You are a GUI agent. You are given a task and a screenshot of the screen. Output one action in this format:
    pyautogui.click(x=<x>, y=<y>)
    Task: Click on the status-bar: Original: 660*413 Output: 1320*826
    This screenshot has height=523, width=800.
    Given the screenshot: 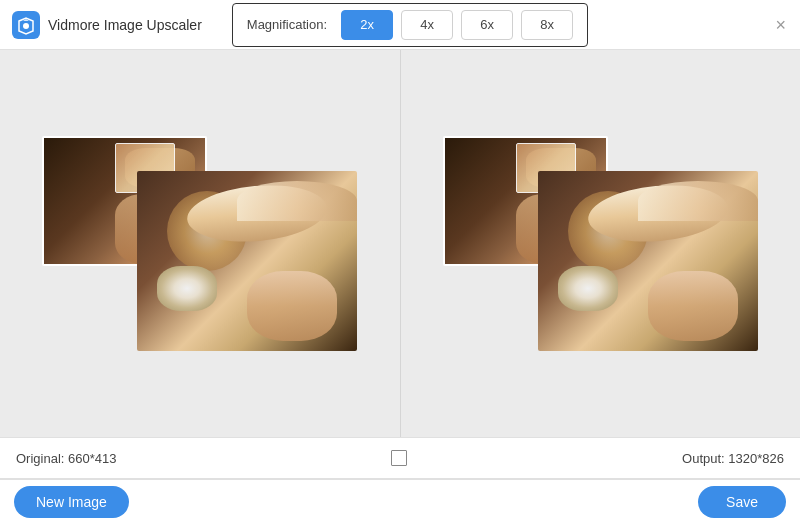 What is the action you would take?
    pyautogui.click(x=400, y=458)
    